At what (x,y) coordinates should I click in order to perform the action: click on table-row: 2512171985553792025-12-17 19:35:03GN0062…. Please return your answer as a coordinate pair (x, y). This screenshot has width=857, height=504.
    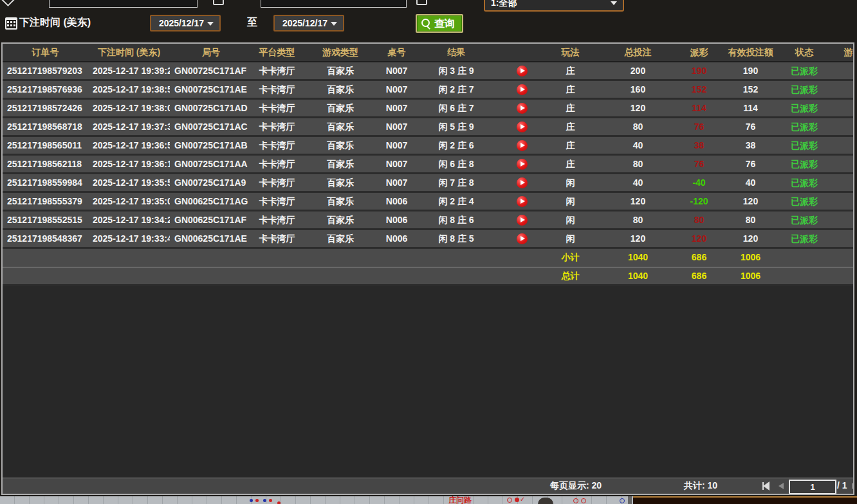
    Looking at the image, I should click on (428, 202).